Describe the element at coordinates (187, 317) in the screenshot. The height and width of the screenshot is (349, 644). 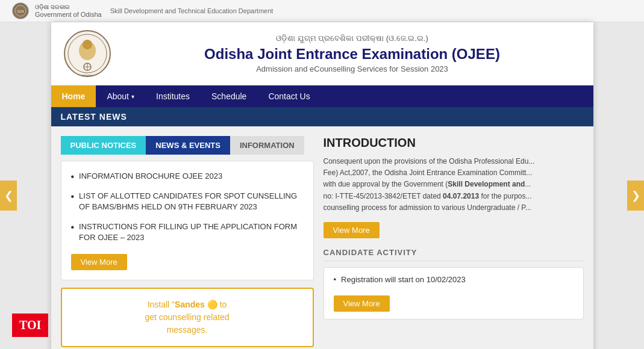
I see `sandes-line2: get counselling related` at that location.